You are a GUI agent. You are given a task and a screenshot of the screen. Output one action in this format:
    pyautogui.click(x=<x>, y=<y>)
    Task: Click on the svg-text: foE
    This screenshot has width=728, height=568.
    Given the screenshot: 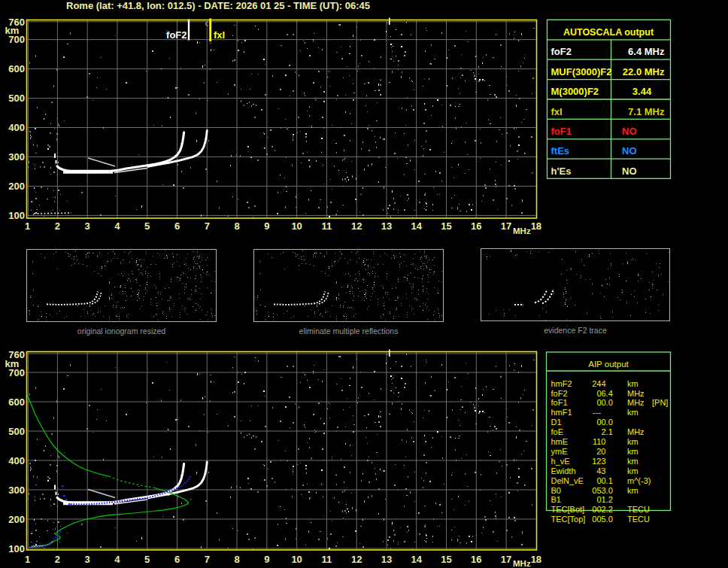 What is the action you would take?
    pyautogui.click(x=558, y=432)
    